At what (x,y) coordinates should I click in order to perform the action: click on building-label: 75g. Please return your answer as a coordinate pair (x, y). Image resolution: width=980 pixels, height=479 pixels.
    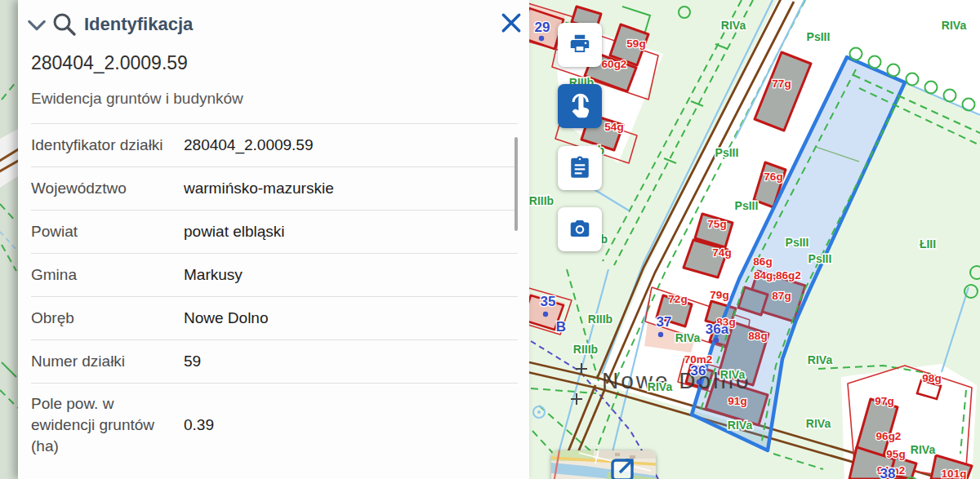
    Looking at the image, I should click on (717, 224).